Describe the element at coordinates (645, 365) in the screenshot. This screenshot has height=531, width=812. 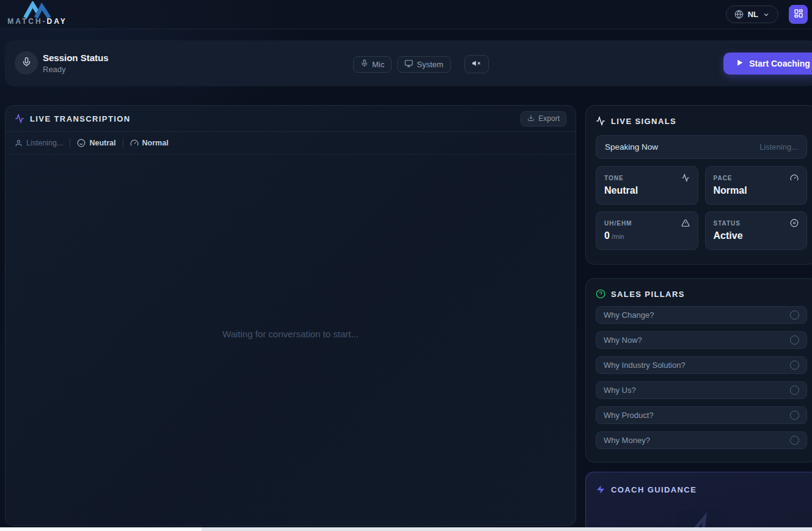
I see `pillar-label: Why Industry Solution?` at that location.